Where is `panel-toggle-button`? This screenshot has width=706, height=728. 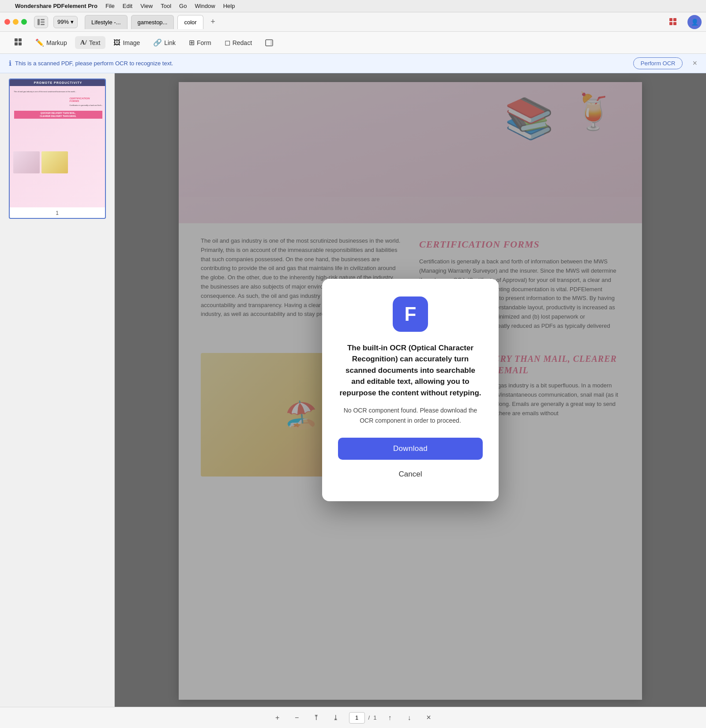
panel-toggle-button is located at coordinates (269, 43).